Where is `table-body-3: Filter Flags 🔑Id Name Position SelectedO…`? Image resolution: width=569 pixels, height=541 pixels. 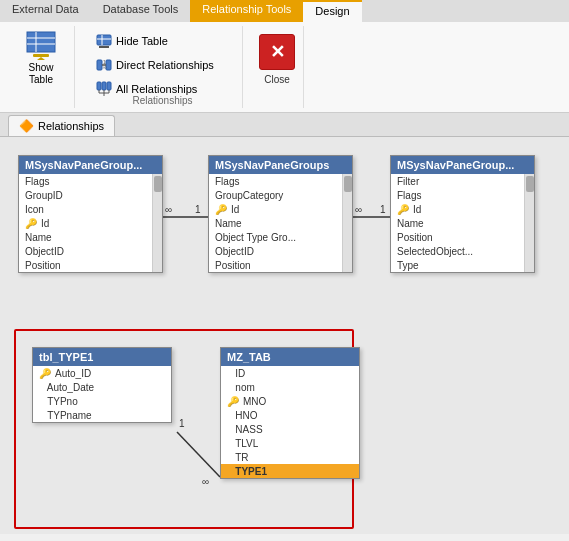
table-body-3: Filter Flags 🔑Id Name Position SelectedO… is located at coordinates (462, 223).